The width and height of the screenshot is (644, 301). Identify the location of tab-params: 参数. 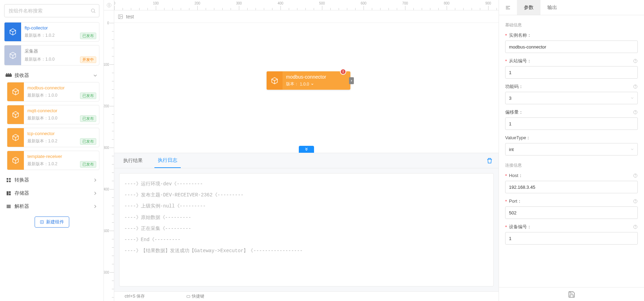
(529, 8).